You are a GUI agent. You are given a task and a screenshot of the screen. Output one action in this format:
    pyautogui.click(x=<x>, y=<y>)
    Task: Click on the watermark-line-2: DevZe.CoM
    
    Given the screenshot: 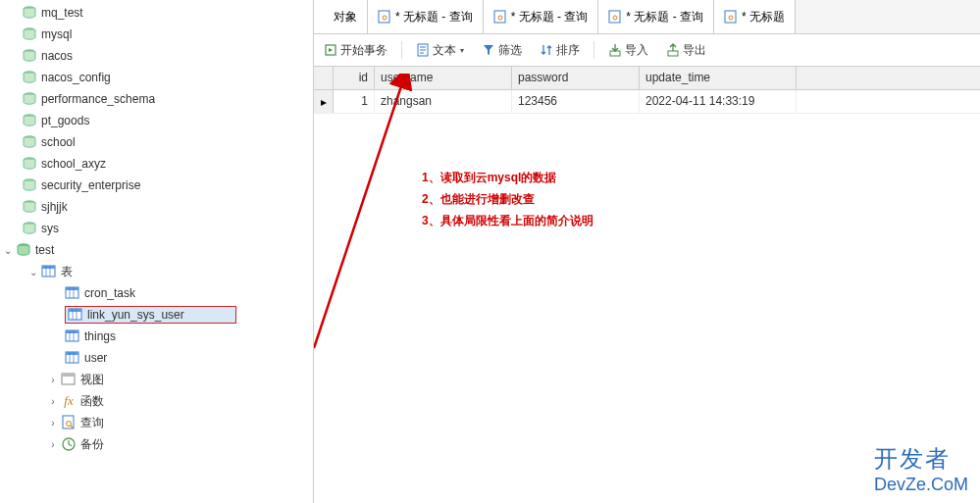 What is the action you would take?
    pyautogui.click(x=921, y=484)
    